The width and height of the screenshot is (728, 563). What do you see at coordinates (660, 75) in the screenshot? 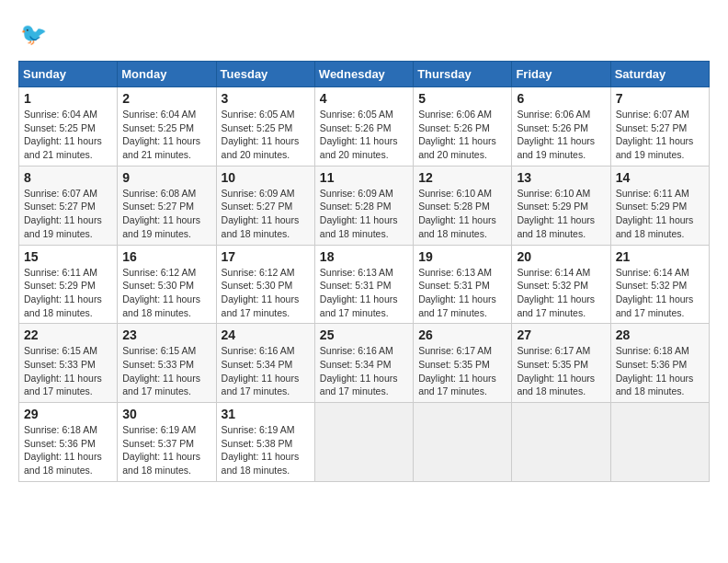
I see `header-saturday: Saturday` at bounding box center [660, 75].